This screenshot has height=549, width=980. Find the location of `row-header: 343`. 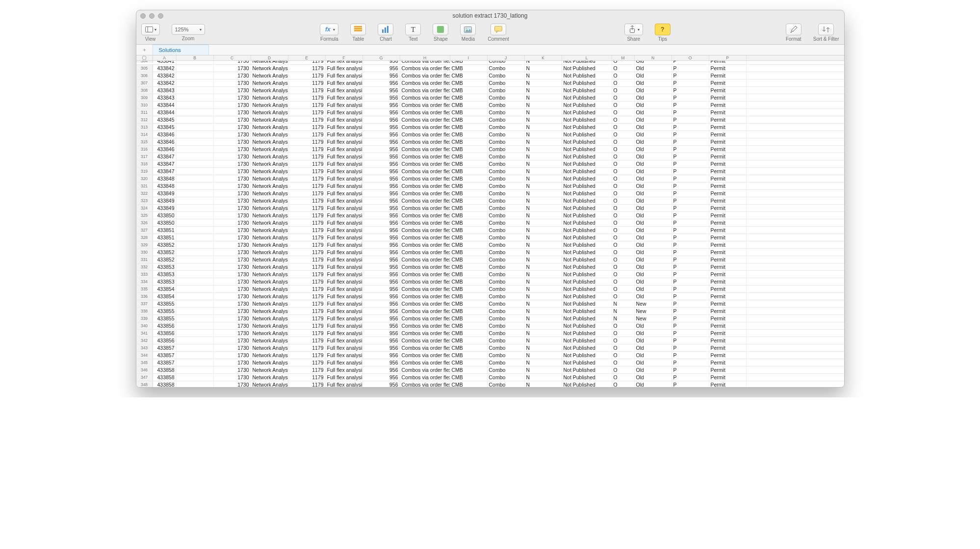

row-header: 343 is located at coordinates (145, 348).